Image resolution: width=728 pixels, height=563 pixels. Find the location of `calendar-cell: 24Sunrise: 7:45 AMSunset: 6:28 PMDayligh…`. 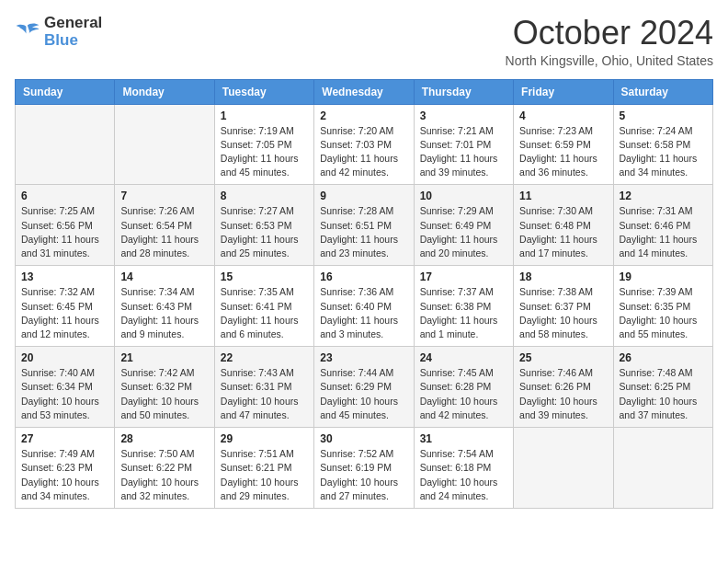

calendar-cell: 24Sunrise: 7:45 AMSunset: 6:28 PMDayligh… is located at coordinates (463, 387).